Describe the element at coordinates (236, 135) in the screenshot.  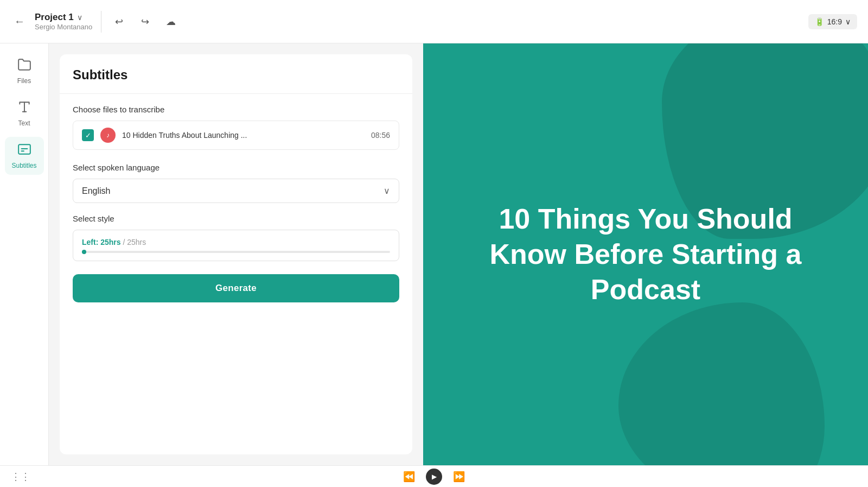
I see `file-item: ✓ ♪ 10 Hidden Truths About Launching ...…` at that location.